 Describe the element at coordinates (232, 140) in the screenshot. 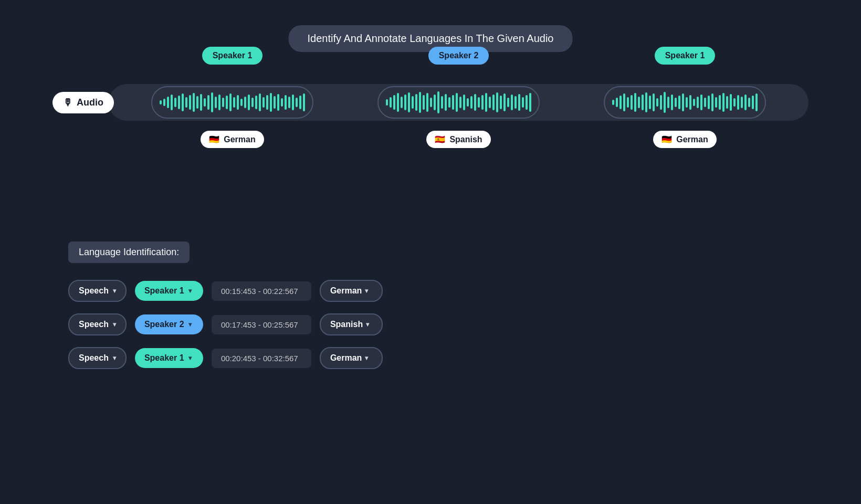

I see `language-badge-seg1: 🇩🇪German` at that location.